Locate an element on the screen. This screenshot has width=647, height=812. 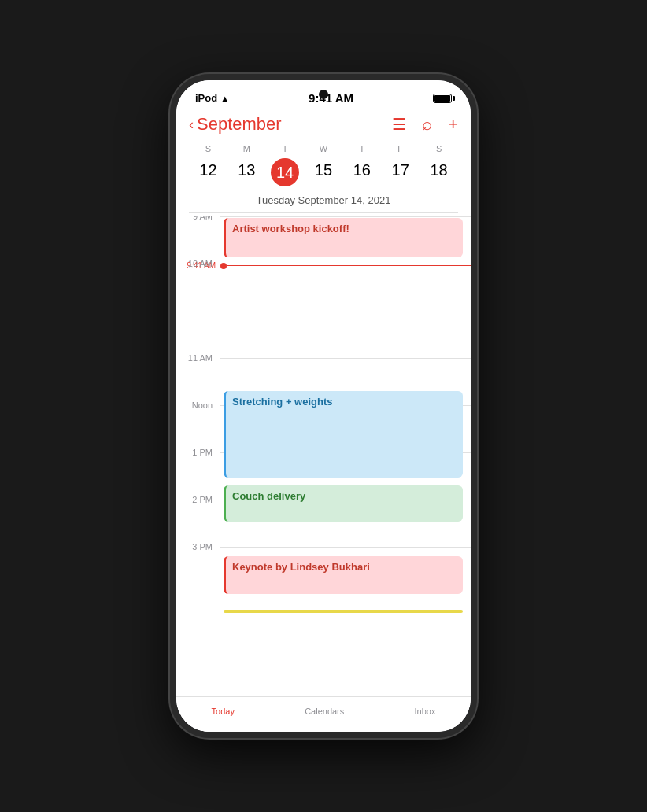
month-title: September is located at coordinates (239, 124).